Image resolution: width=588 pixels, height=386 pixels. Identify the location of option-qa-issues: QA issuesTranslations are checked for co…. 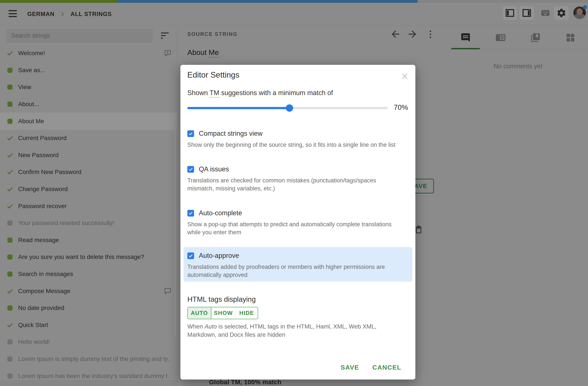
(298, 179).